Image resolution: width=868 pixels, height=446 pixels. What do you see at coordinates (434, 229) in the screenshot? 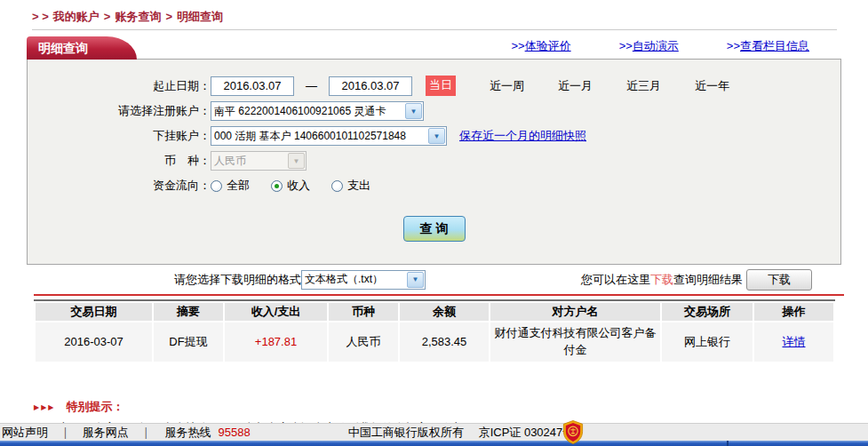
I see `query-button: 查 询` at bounding box center [434, 229].